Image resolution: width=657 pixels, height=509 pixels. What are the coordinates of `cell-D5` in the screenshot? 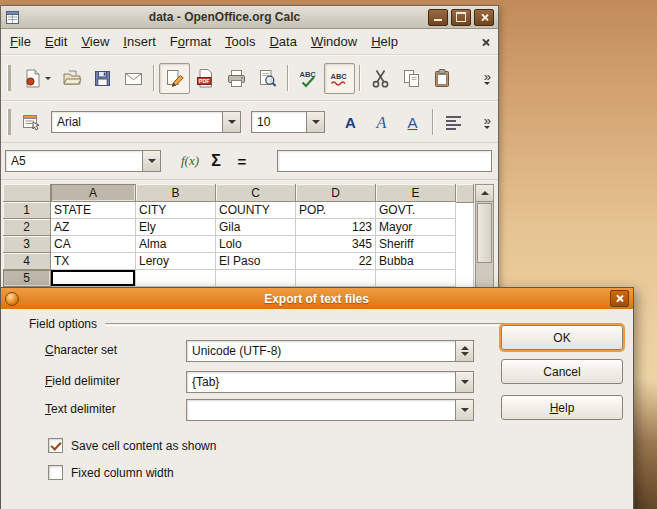 It's located at (336, 278).